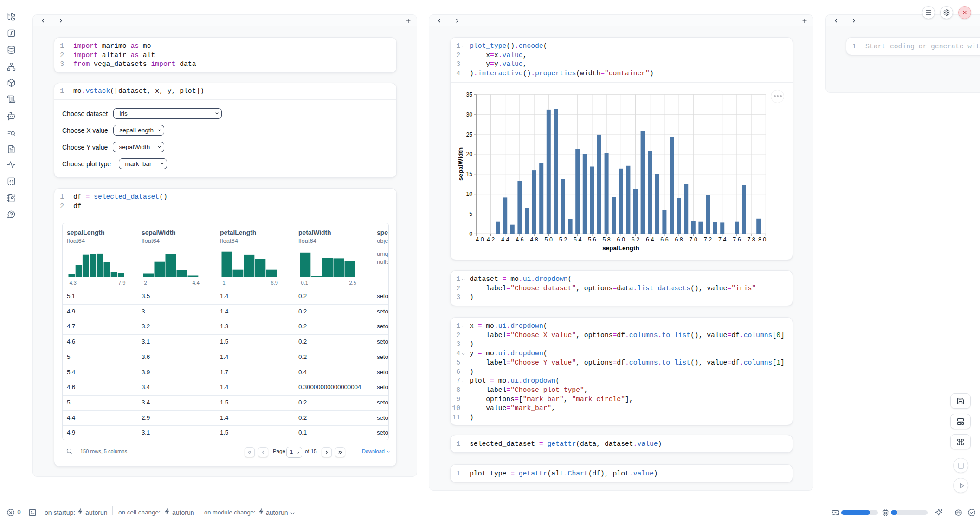  I want to click on svg-text: 5.0, so click(548, 240).